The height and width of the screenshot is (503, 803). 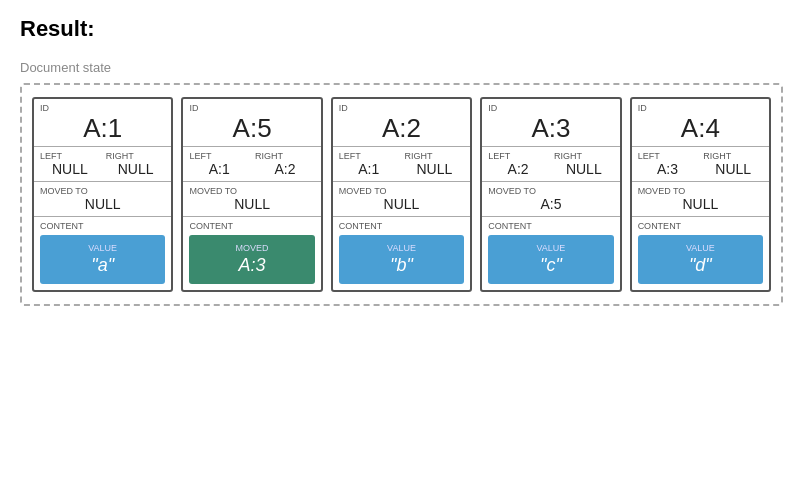 I want to click on id-value: A:4, so click(x=700, y=128).